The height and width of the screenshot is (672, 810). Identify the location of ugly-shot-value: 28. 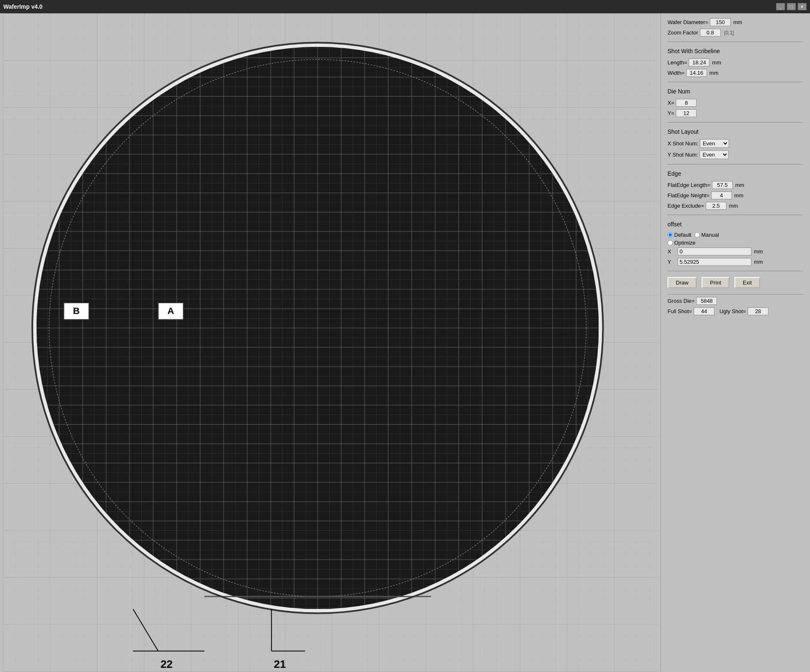
(758, 311).